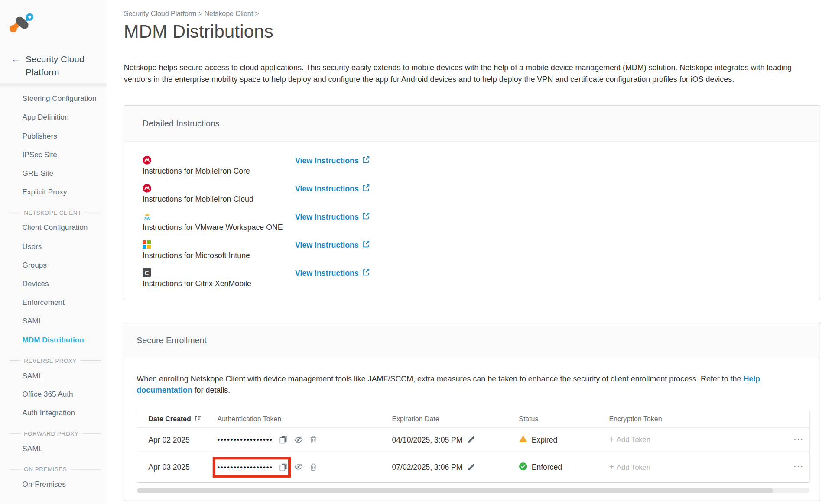 The width and height of the screenshot is (832, 504). Describe the element at coordinates (53, 155) in the screenshot. I see `sidebar-item-ipsec-site: IPSec Site` at that location.